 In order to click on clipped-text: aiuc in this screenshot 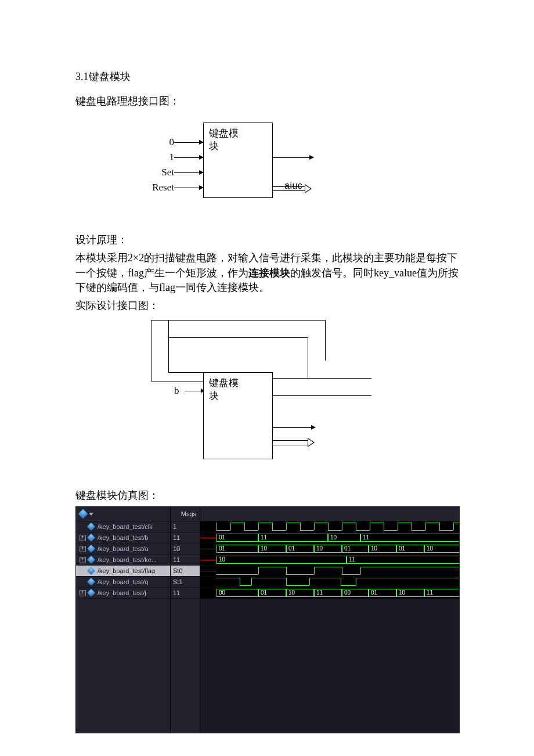, I will do `click(294, 186)`.